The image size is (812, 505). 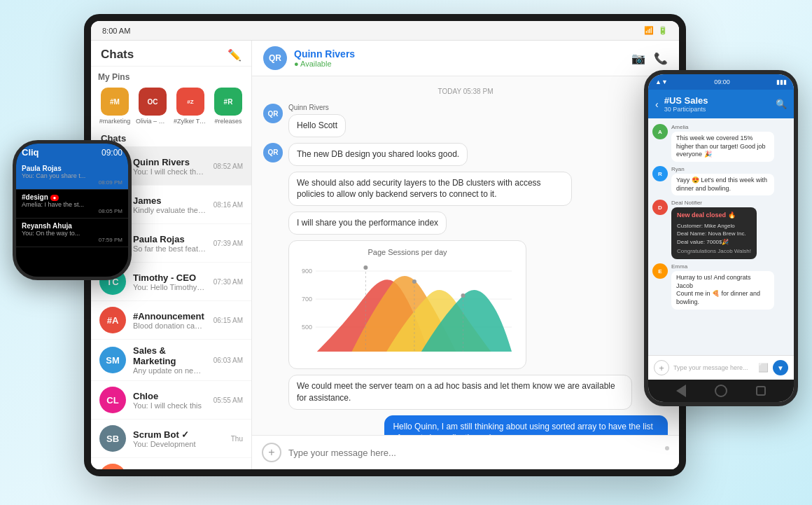 What do you see at coordinates (273, 153) in the screenshot?
I see `message-avatar: QR` at bounding box center [273, 153].